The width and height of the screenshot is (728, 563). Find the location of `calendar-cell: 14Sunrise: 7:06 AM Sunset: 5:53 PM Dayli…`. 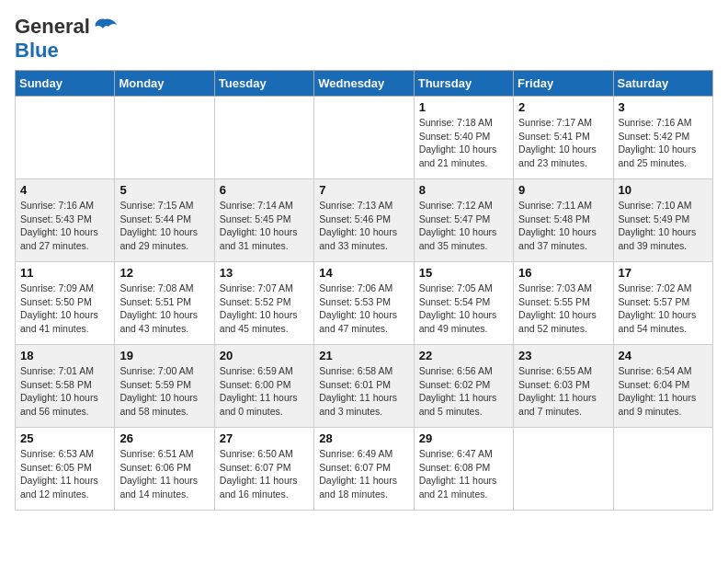

calendar-cell: 14Sunrise: 7:06 AM Sunset: 5:53 PM Dayli… is located at coordinates (364, 304).